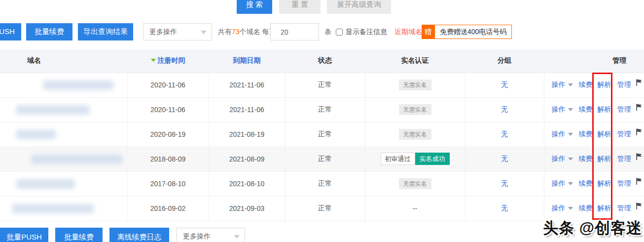 The image size is (644, 242). What do you see at coordinates (415, 61) in the screenshot?
I see `header-realname: 实名认证` at bounding box center [415, 61].